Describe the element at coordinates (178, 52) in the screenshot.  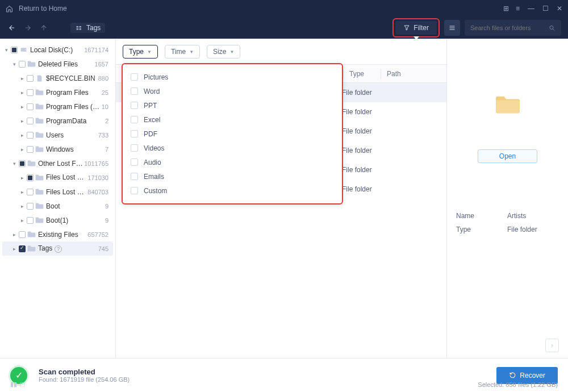
I see `chip-label: Time` at that location.